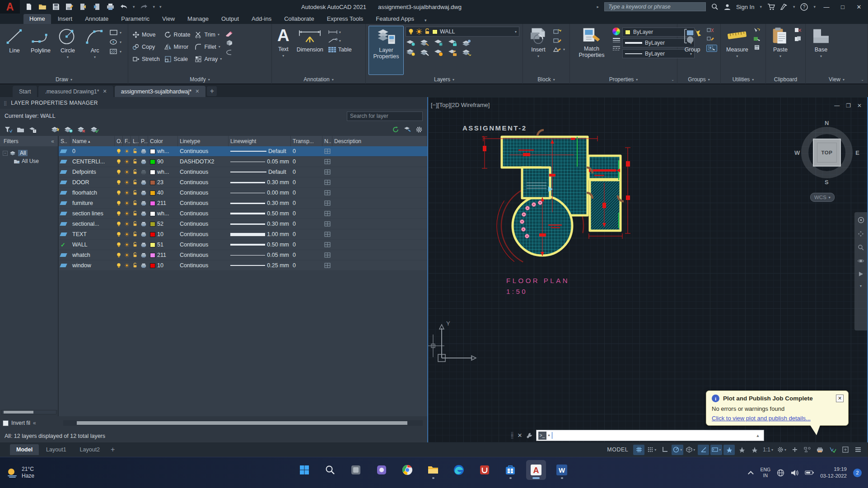 The image size is (868, 488). Describe the element at coordinates (859, 7) in the screenshot. I see `close-button: ✕` at that location.